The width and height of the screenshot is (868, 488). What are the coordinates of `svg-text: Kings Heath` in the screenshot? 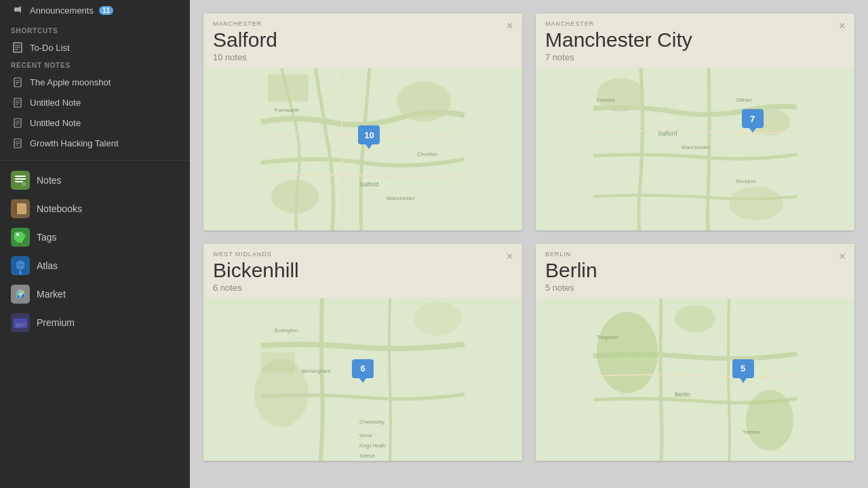 It's located at (372, 446).